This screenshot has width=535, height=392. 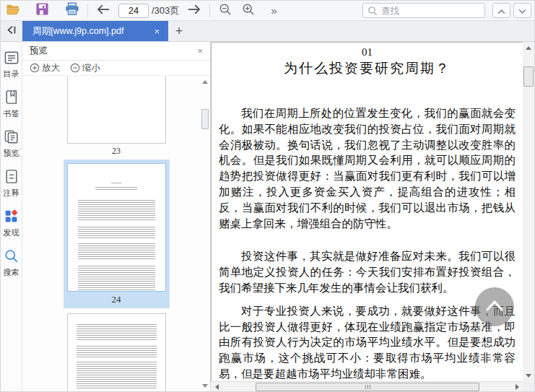 What do you see at coordinates (35, 68) in the screenshot?
I see `circle-plus-icon` at bounding box center [35, 68].